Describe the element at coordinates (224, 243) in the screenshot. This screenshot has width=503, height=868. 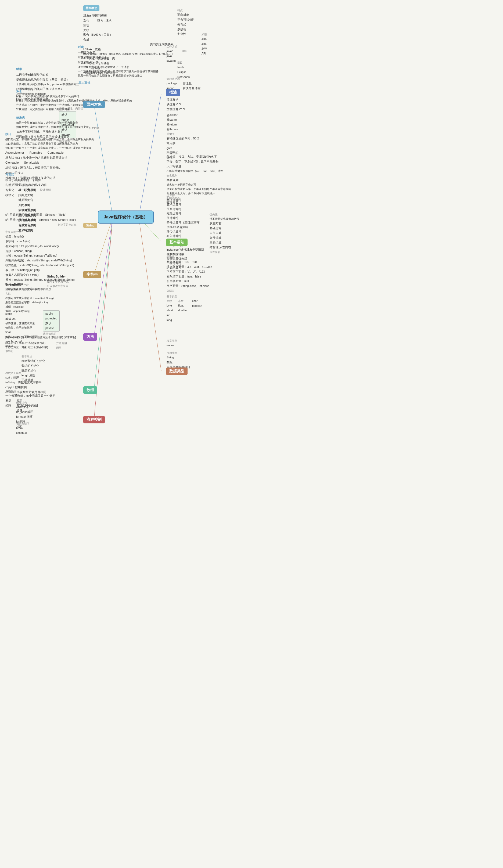
I see `pri-ternary: 三元运算` at that location.